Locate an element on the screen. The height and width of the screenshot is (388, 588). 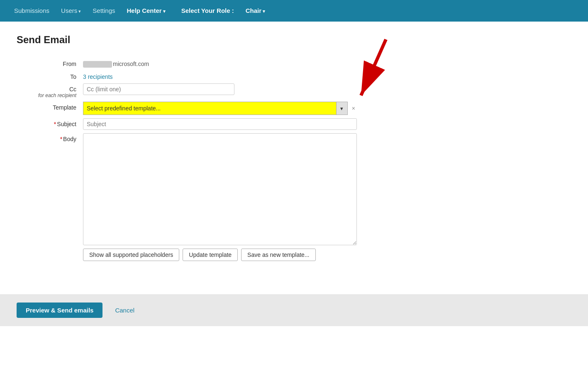
to-label: To is located at coordinates (50, 76).